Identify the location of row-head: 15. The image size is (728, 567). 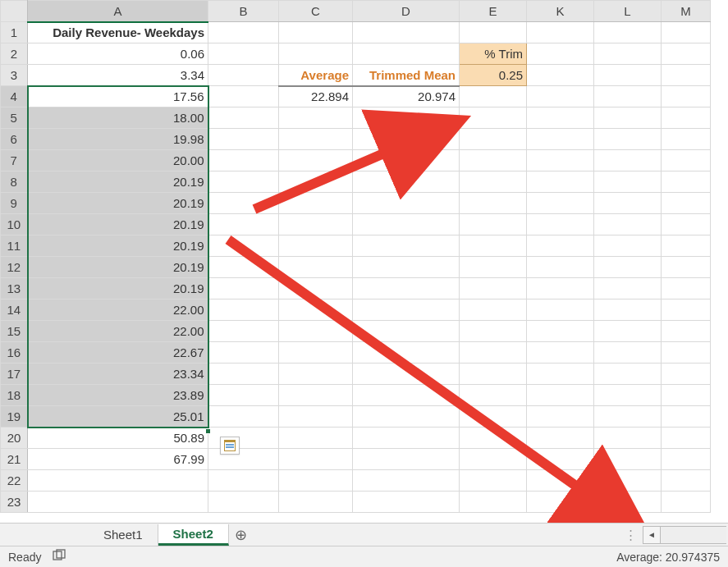
(15, 332).